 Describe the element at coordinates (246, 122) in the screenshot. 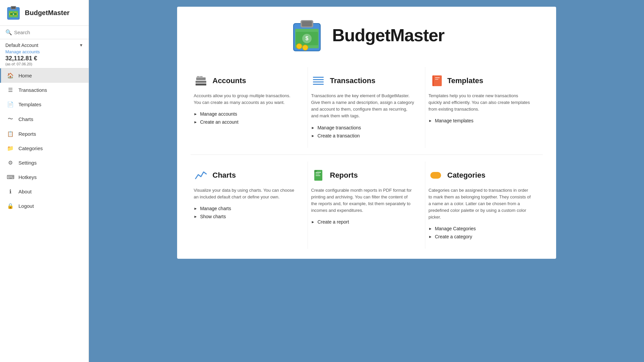

I see `create-account-link: ► Create an account` at that location.